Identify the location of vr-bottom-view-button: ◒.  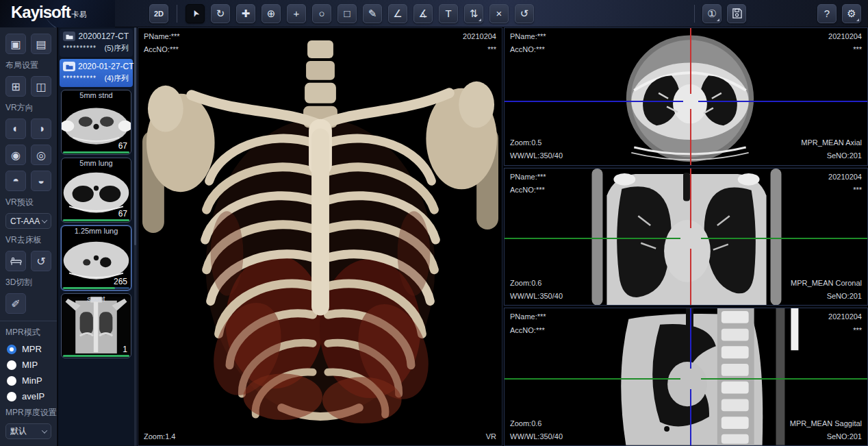
(41, 181).